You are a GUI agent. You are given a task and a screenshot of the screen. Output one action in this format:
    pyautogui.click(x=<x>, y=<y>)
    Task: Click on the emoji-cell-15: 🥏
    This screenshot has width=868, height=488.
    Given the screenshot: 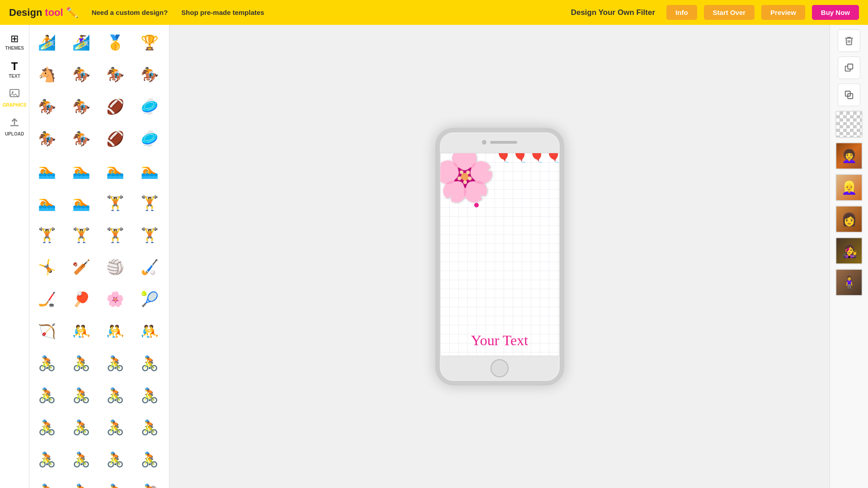 What is the action you would take?
    pyautogui.click(x=150, y=139)
    